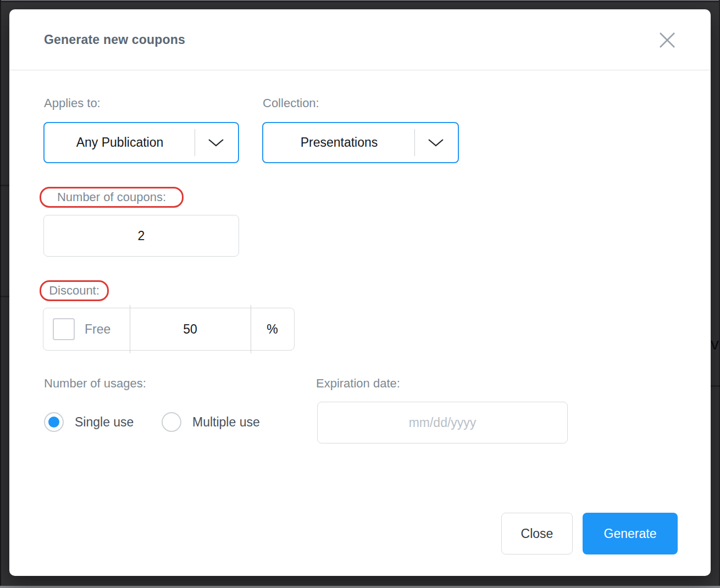 This screenshot has height=588, width=720. I want to click on close-icon, so click(667, 40).